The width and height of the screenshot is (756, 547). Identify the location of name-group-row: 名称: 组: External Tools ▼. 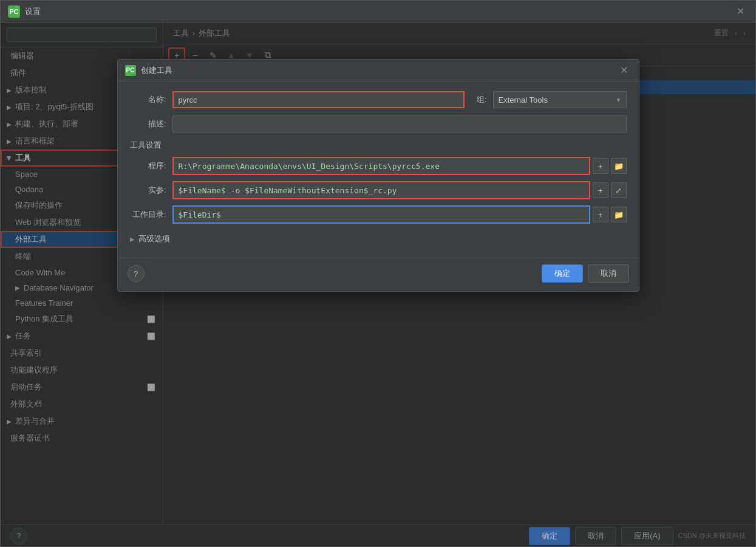
(395, 100).